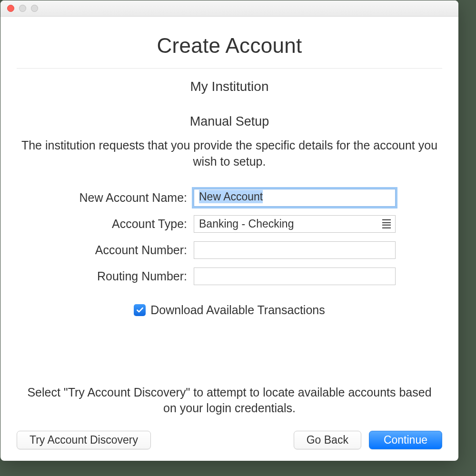  What do you see at coordinates (229, 440) in the screenshot?
I see `button-bar: Try Account Discovery Go Back Continue` at bounding box center [229, 440].